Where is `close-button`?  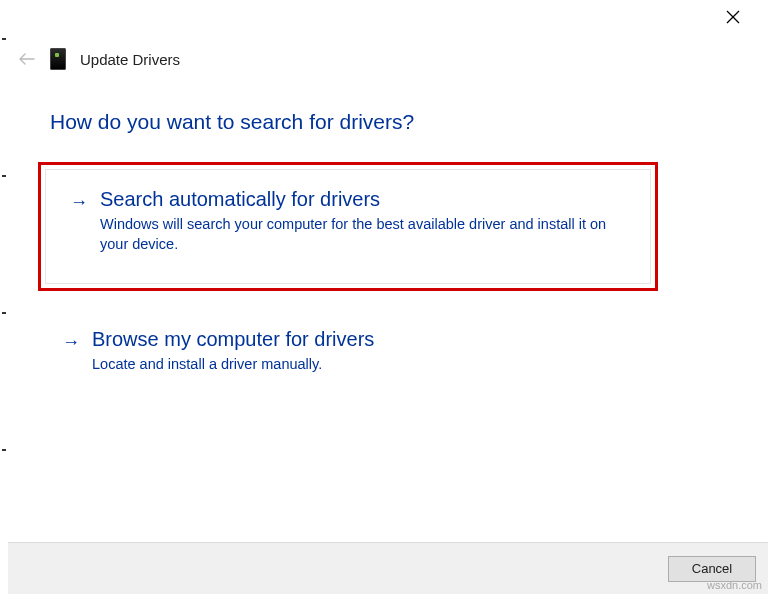 close-button is located at coordinates (736, 20).